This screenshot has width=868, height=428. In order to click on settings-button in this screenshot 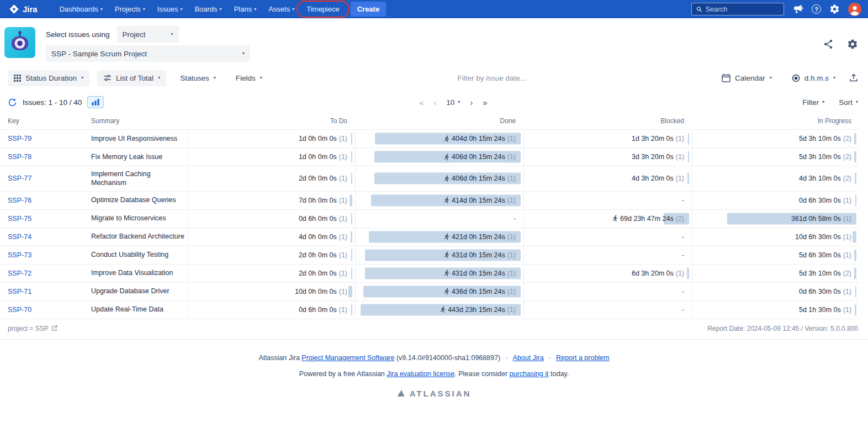, I will do `click(835, 9)`.